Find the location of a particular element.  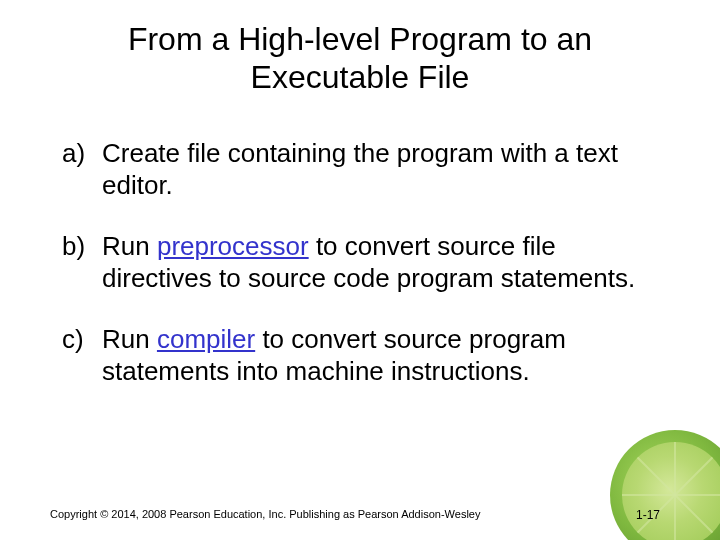

list-item-text: Run preprocessor to convert source file … is located at coordinates (386, 262).